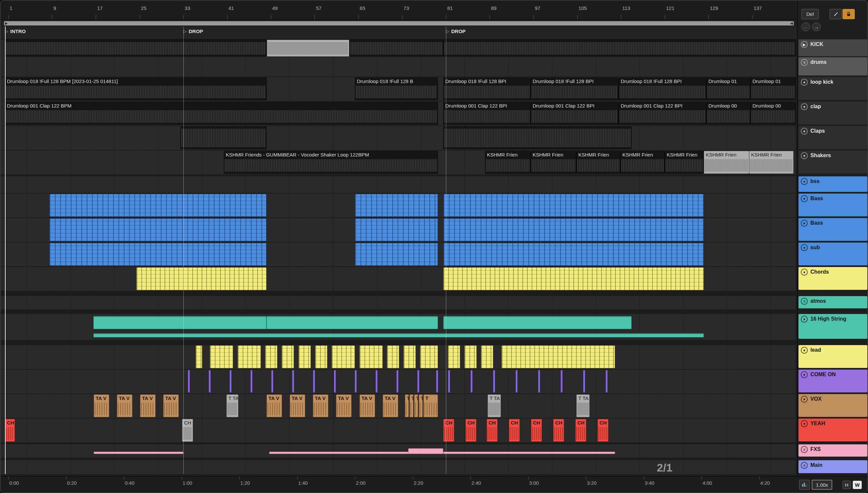 The image size is (868, 493). What do you see at coordinates (833, 137) in the screenshot?
I see `track-header-claps: ▾Claps` at bounding box center [833, 137].